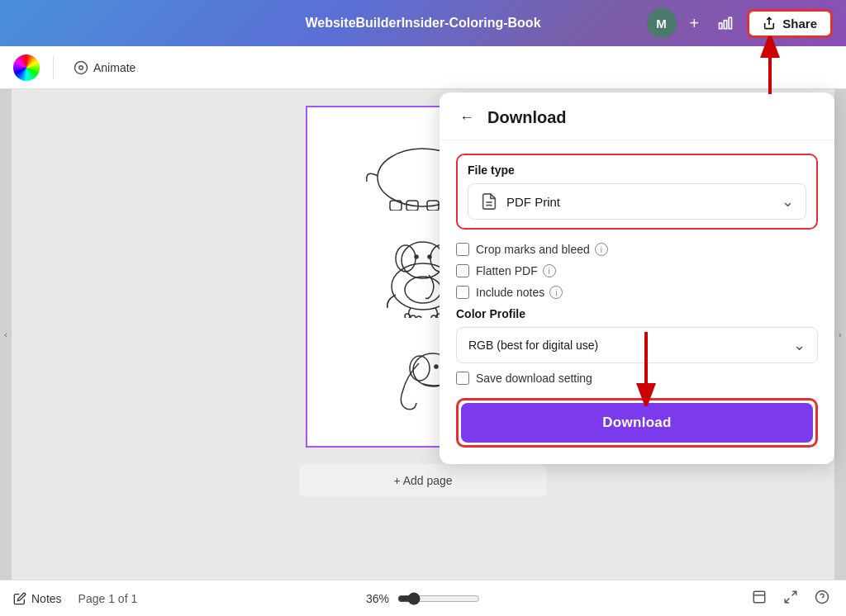 Image resolution: width=846 pixels, height=616 pixels. What do you see at coordinates (637, 271) in the screenshot?
I see `flatten-pdf-row: Flatten PDF i` at bounding box center [637, 271].